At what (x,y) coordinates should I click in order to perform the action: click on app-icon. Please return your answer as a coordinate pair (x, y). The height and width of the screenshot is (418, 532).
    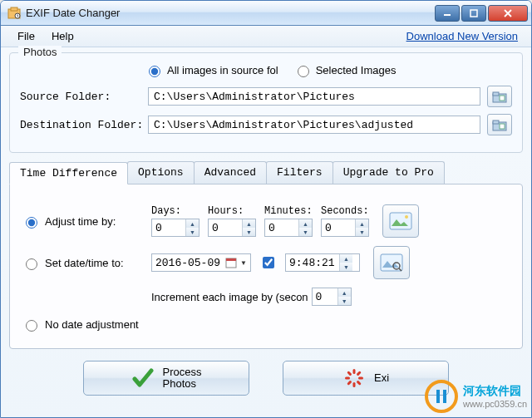
    Looking at the image, I should click on (14, 13).